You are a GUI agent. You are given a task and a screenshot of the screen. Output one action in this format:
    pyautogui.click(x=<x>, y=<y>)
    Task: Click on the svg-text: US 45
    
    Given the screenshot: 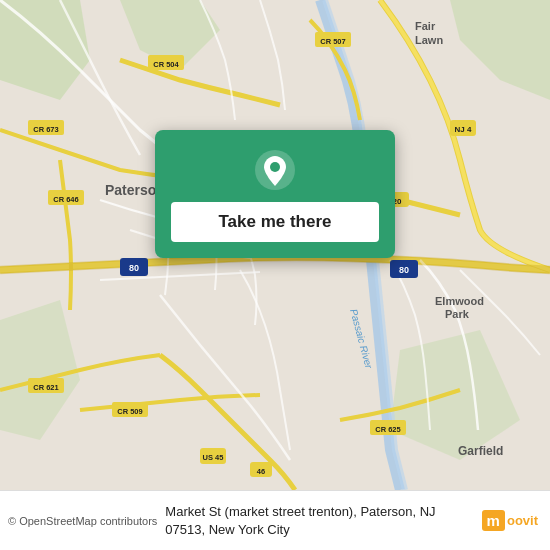 What is the action you would take?
    pyautogui.click(x=214, y=458)
    